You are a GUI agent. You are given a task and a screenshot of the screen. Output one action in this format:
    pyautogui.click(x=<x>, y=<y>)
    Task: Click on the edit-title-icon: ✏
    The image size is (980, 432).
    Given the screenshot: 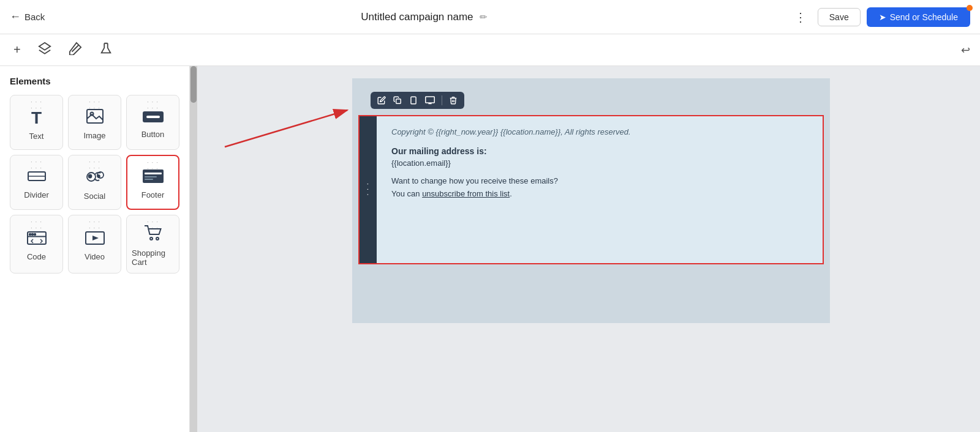 What is the action you would take?
    pyautogui.click(x=484, y=17)
    